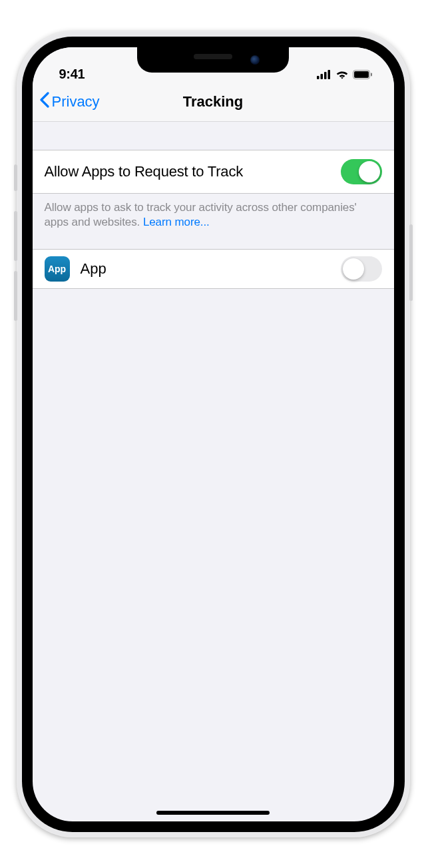  I want to click on volume-up-button, so click(16, 236).